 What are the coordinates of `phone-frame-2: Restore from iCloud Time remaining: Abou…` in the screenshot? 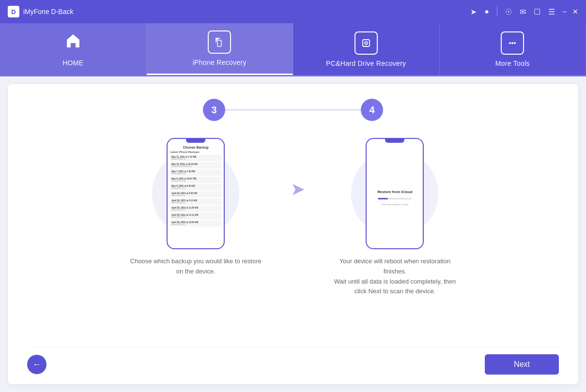 It's located at (395, 194).